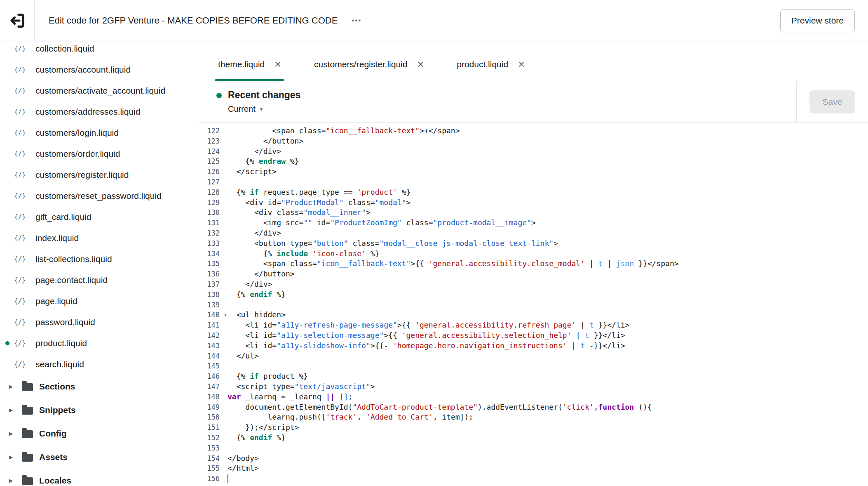 The width and height of the screenshot is (868, 486). Describe the element at coordinates (533, 152) in the screenshot. I see `code-line: 124 </div>` at that location.